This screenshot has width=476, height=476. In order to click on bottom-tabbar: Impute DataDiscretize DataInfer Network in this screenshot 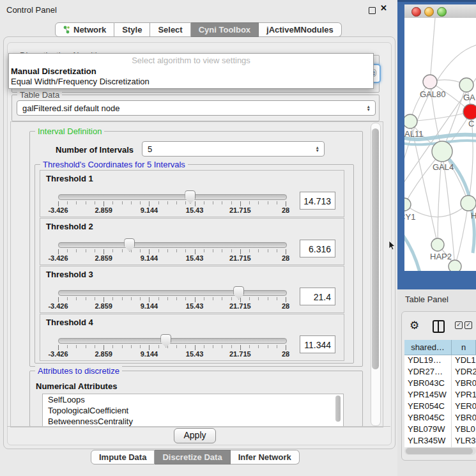, I will do `click(196, 457)`.